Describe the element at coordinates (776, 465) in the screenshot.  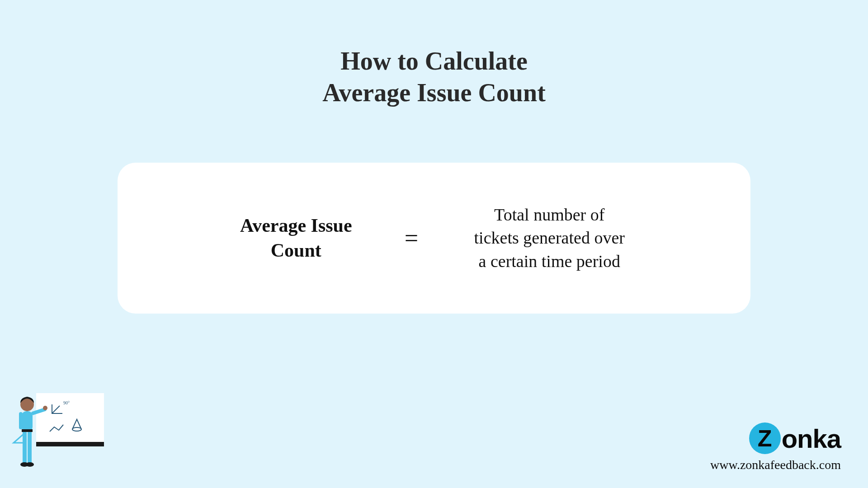
I see `brand-url: www.zonkafeedback.com` at that location.